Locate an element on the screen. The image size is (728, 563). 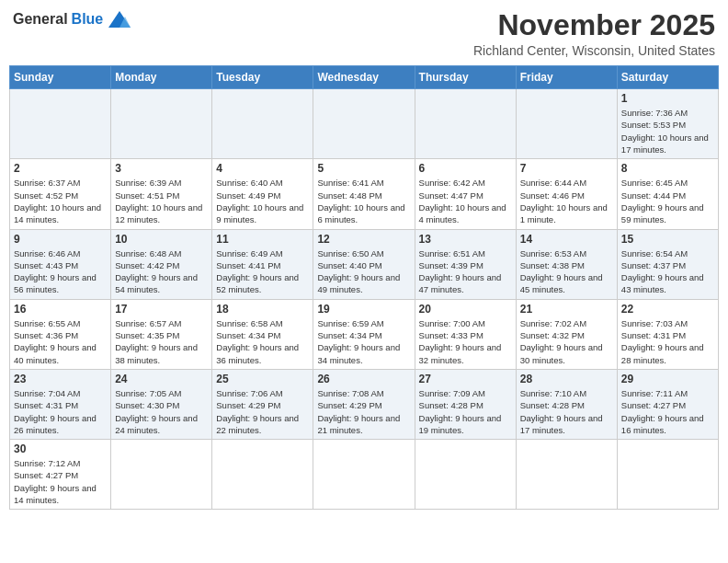
calendar-cell: 30Sunrise: 7:12 AM Sunset: 4:27 PM Dayli… is located at coordinates (61, 475).